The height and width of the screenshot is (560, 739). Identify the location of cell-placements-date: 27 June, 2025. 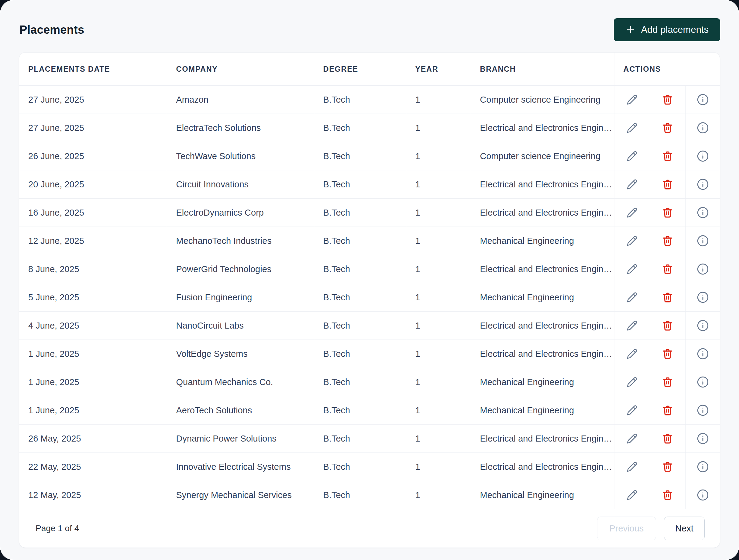
(93, 100).